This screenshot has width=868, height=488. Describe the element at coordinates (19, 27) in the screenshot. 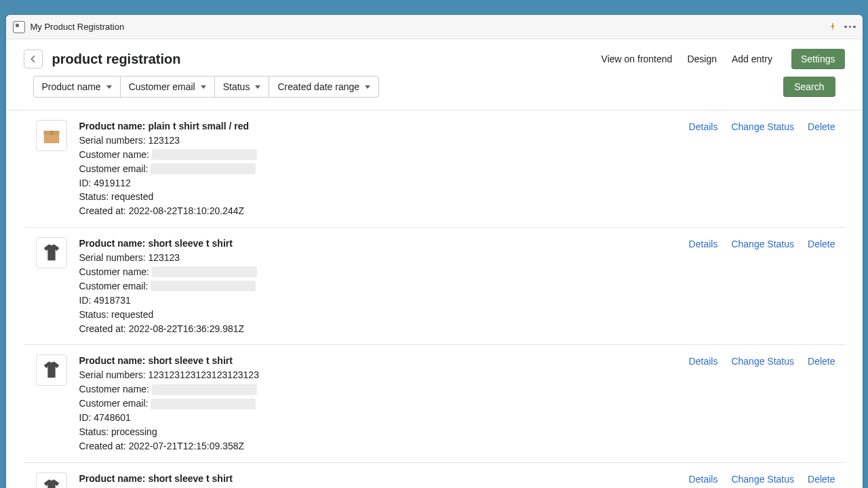

I see `app-icon` at that location.